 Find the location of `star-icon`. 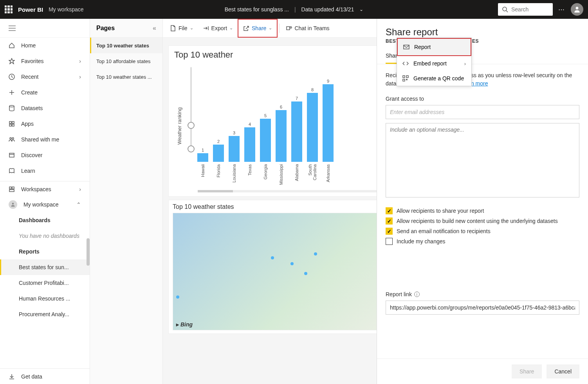

star-icon is located at coordinates (12, 61).